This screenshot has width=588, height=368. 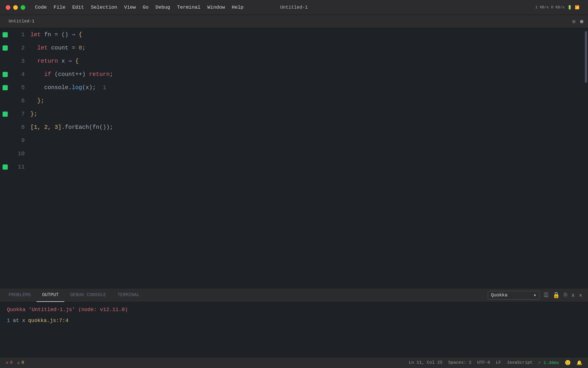 I want to click on code-token: log, so click(x=77, y=88).